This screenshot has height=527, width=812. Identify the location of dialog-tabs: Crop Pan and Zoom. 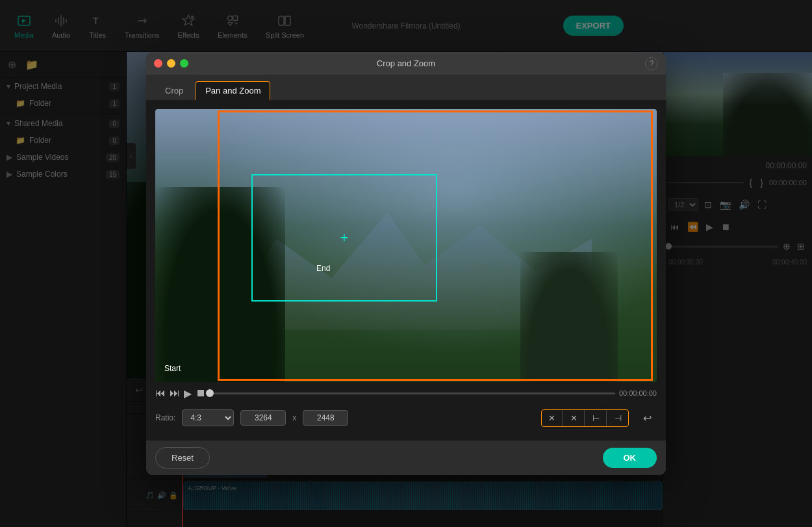
(406, 87).